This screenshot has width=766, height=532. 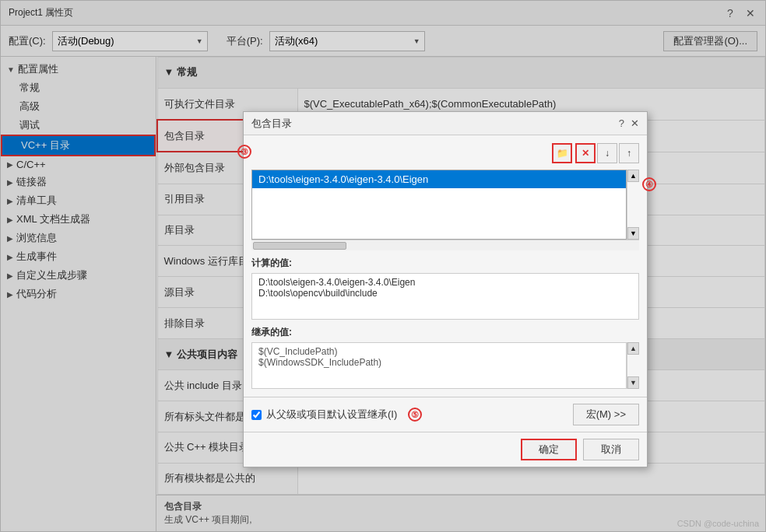 What do you see at coordinates (445, 124) in the screenshot?
I see `modal-title-bar: 包含目录 ? ✕` at bounding box center [445, 124].